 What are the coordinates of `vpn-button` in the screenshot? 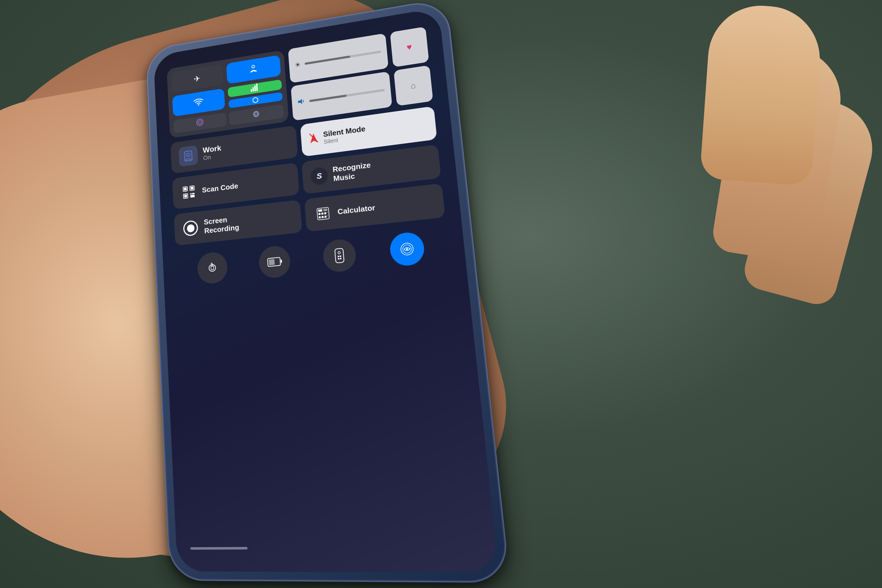 It's located at (256, 115).